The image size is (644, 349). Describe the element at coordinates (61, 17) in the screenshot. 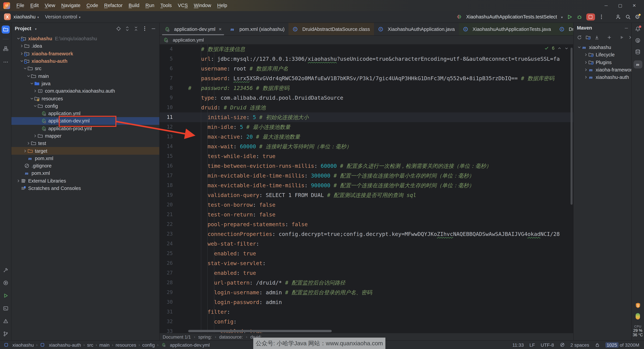

I see `vcs-widget: Version control` at that location.